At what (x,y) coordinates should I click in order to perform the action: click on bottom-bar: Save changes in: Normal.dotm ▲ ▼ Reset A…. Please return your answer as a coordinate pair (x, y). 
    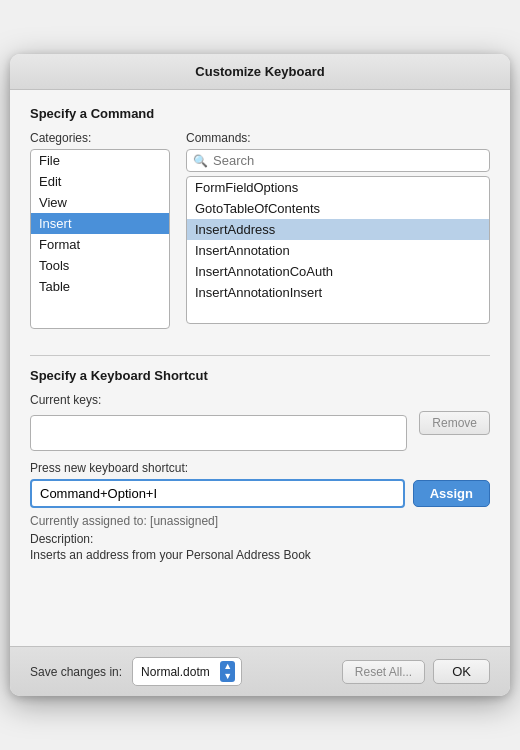
    Looking at the image, I should click on (260, 671).